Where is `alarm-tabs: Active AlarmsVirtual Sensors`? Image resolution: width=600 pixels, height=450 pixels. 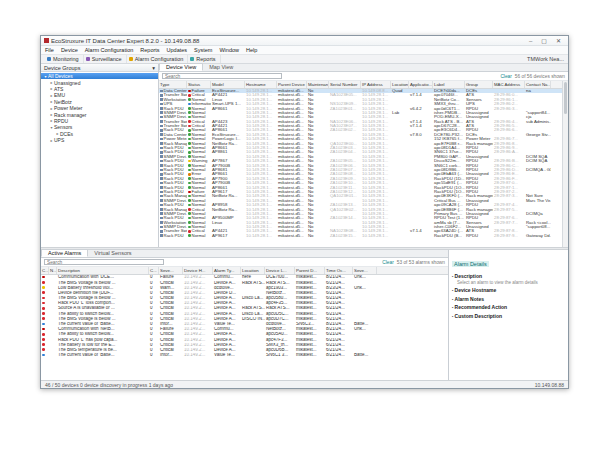 alarm-tabs: Active AlarmsVirtual Sensors is located at coordinates (244, 254).